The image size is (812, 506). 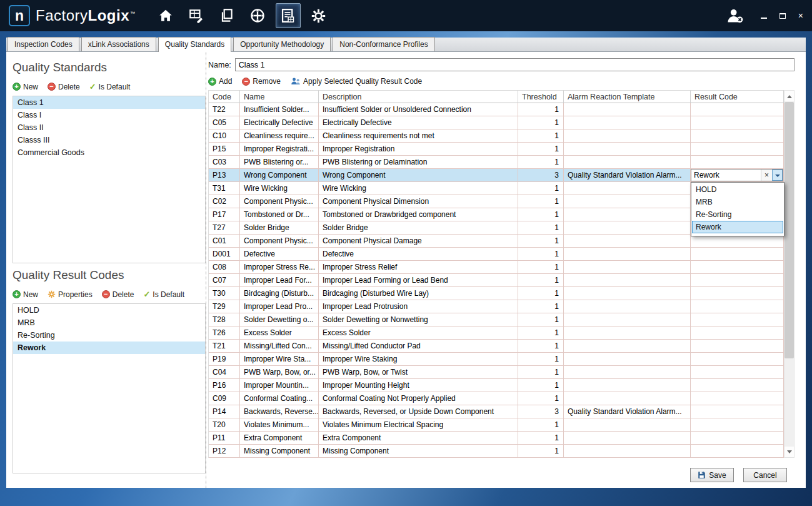 I want to click on vertical-scrollbar, so click(x=789, y=274).